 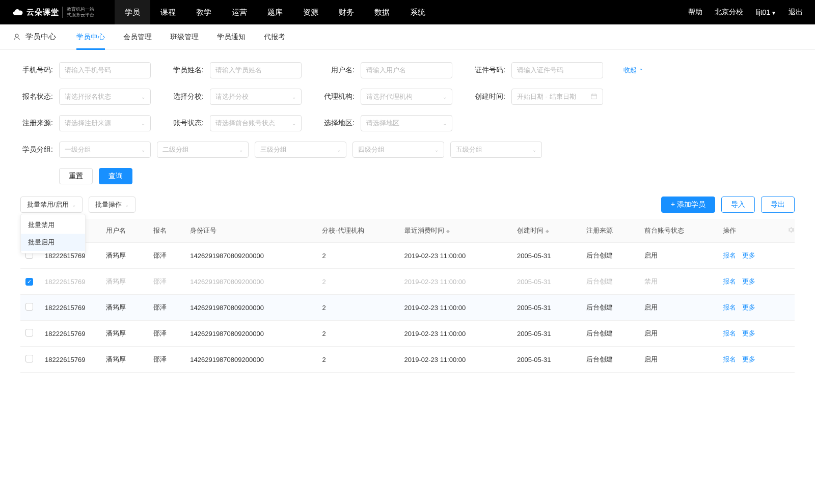 What do you see at coordinates (167, 231) in the screenshot?
I see `col-signup: 报名` at bounding box center [167, 231].